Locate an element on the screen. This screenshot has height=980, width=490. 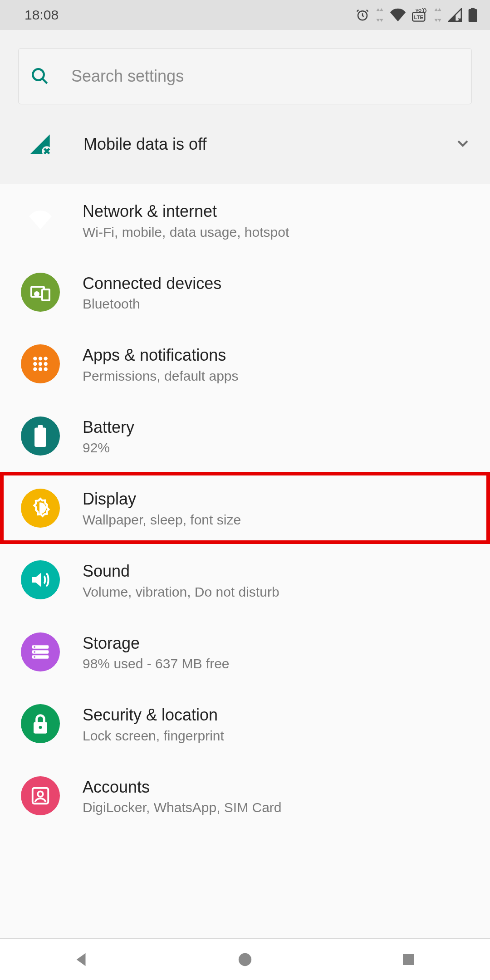
item-sub: Permissions, default apps is located at coordinates (161, 376).